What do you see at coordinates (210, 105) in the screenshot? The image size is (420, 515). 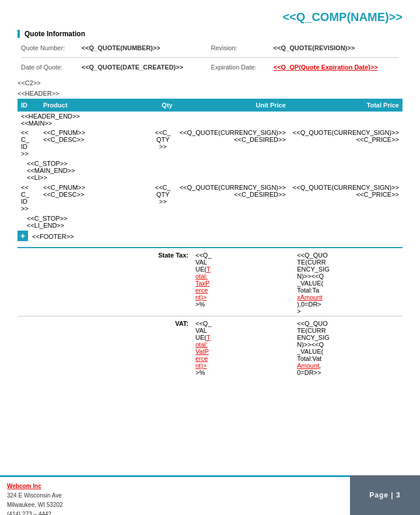 I see `table-header-row: ID Product Qty Unit Price Total Price` at bounding box center [210, 105].